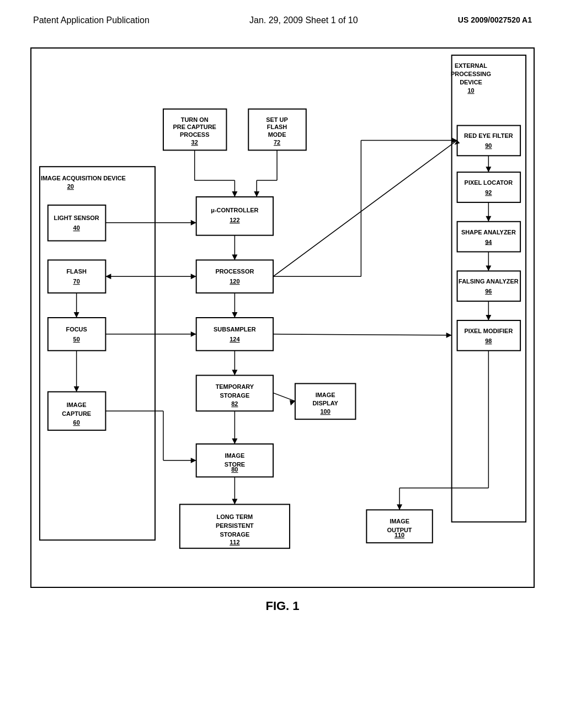 The height and width of the screenshot is (728, 565). Describe the element at coordinates (277, 142) in the screenshot. I see `svg-text: 72` at that location.